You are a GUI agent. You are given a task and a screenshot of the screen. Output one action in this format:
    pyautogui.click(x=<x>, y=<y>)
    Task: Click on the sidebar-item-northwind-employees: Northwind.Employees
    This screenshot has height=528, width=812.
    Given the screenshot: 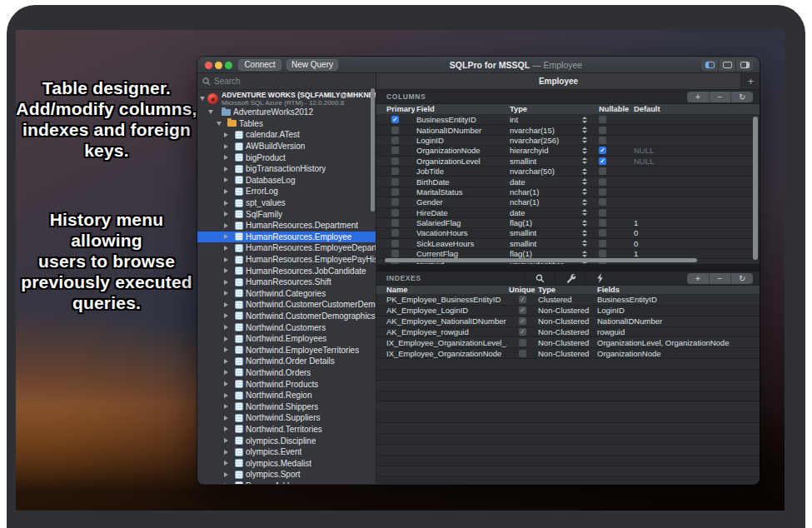 What is the action you would take?
    pyautogui.click(x=286, y=339)
    